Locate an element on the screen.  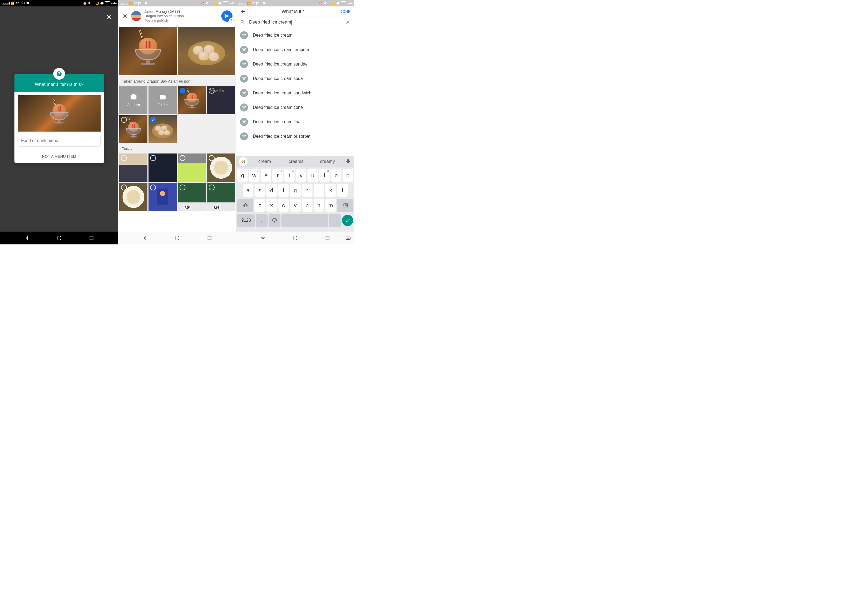
kb-suggestion: creams is located at coordinates (296, 161).